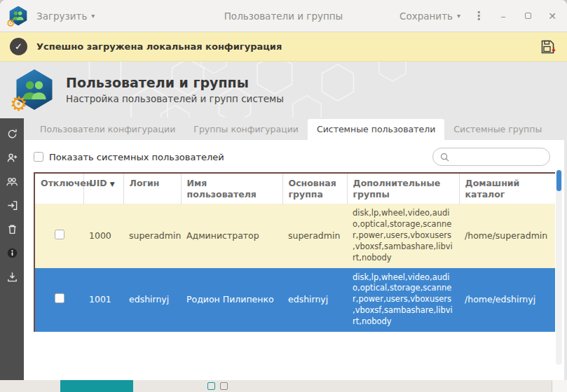 The image size is (567, 392). Describe the element at coordinates (12, 182) in the screenshot. I see `users-group-icon` at that location.